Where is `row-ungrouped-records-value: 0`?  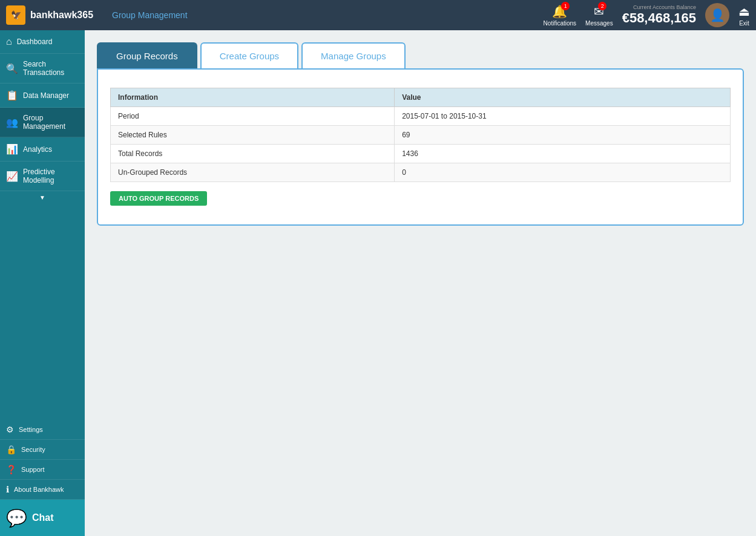
row-ungrouped-records-value: 0 is located at coordinates (563, 173).